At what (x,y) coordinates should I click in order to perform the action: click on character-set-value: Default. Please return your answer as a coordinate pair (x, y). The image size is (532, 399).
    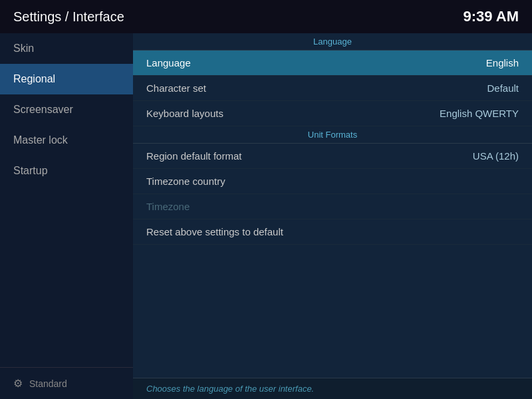
    Looking at the image, I should click on (503, 88).